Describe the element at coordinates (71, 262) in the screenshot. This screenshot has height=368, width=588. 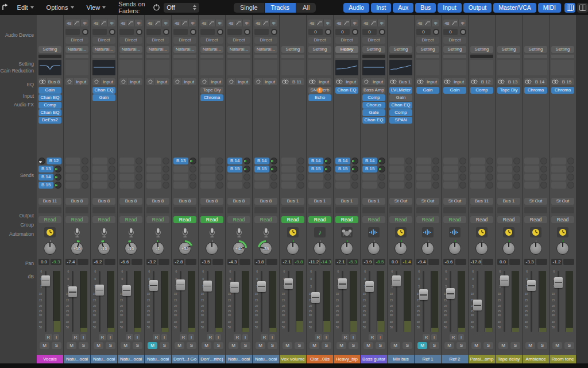
I see `fader-db-value: -7.4` at that location.